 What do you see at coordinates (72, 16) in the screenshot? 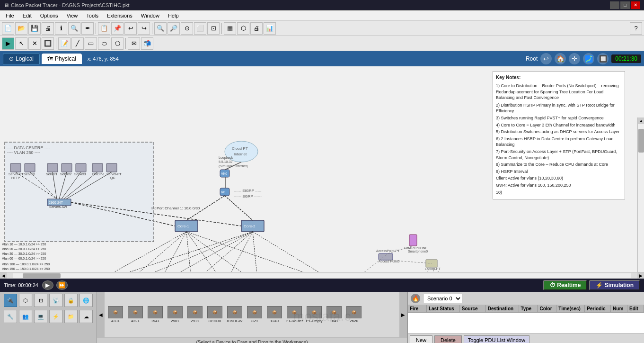
I see `menu-view: View` at bounding box center [72, 16].